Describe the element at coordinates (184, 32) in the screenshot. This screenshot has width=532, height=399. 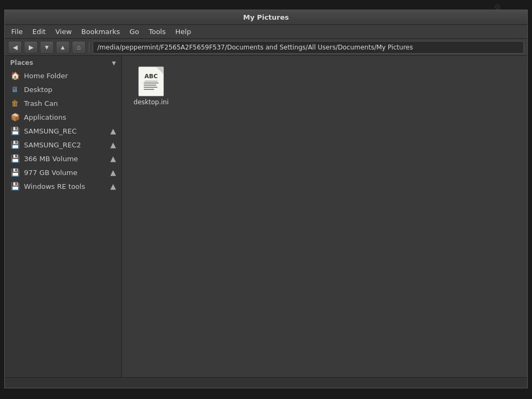
I see `menu-help: Help` at that location.